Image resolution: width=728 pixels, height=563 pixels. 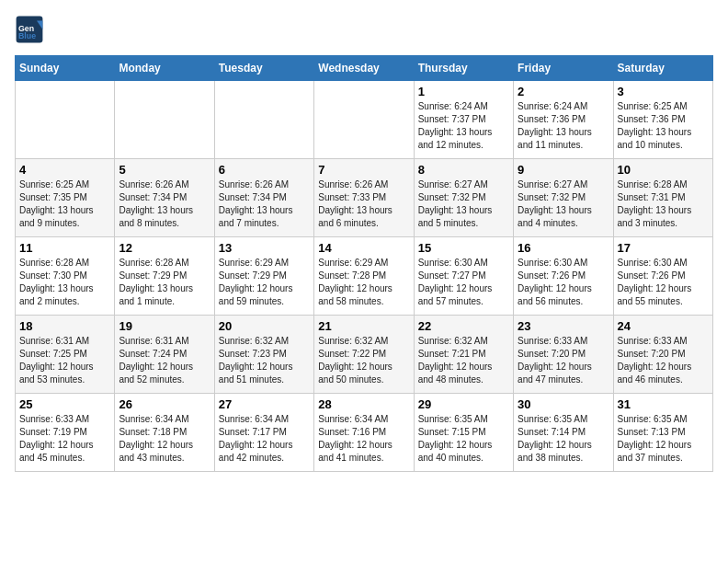 What do you see at coordinates (364, 199) in the screenshot?
I see `day-cell: 7Sunrise: 6:26 AM Sunset: 7:33 PM Daylig…` at bounding box center [364, 199].